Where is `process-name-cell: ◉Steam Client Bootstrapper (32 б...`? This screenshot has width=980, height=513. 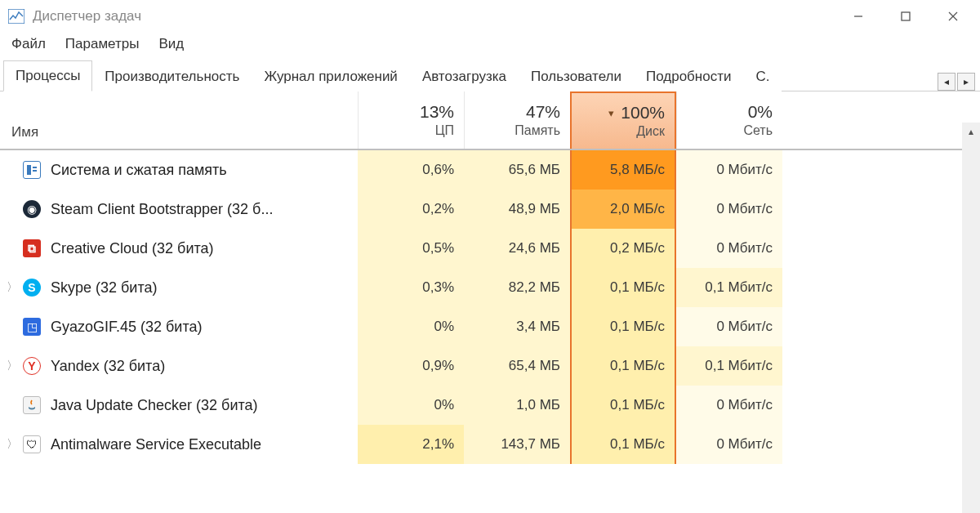 process-name-cell: ◉Steam Client Bootstrapper (32 б... is located at coordinates (179, 209).